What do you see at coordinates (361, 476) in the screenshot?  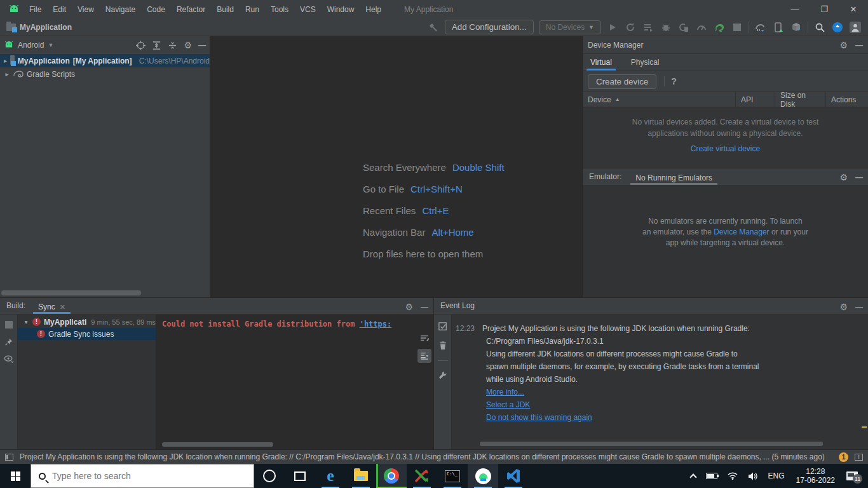 I see `file-explorer-taskbar-button` at bounding box center [361, 476].